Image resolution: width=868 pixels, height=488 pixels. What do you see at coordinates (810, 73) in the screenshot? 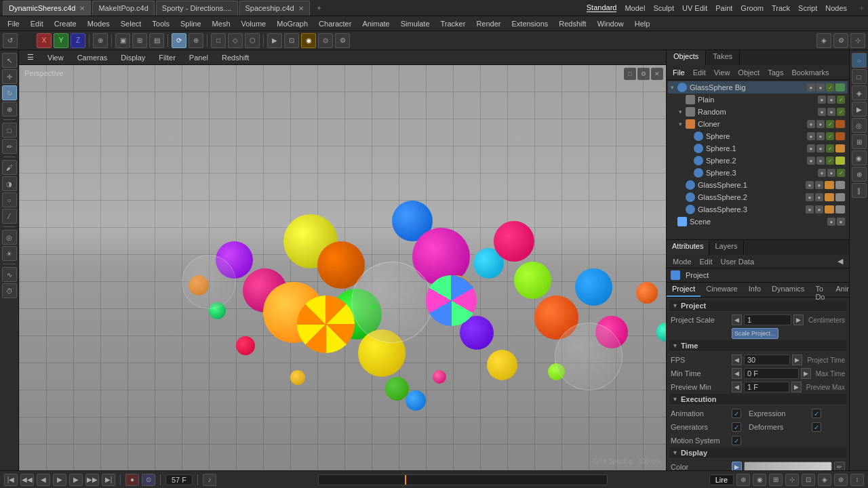
I see `obj-toolbar-bookmarks: Bookmarks` at bounding box center [810, 73].